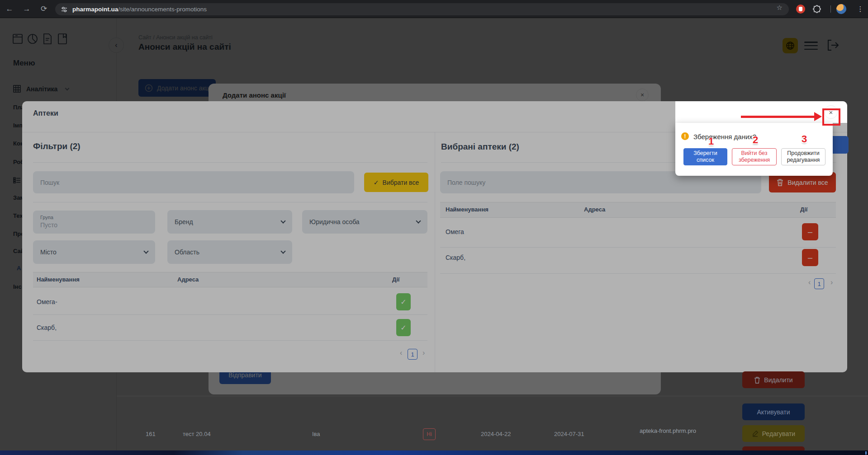  What do you see at coordinates (139, 9) in the screenshot?
I see `url-text: pharmapoint.ua/site/announcements-promot…` at bounding box center [139, 9].